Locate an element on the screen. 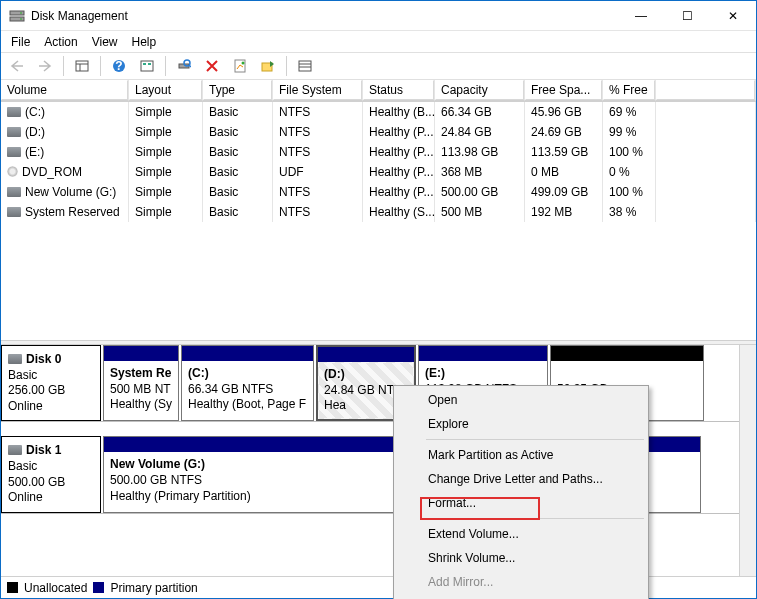 The width and height of the screenshot is (757, 599). volume-capacity: 500 MB is located at coordinates (480, 212).